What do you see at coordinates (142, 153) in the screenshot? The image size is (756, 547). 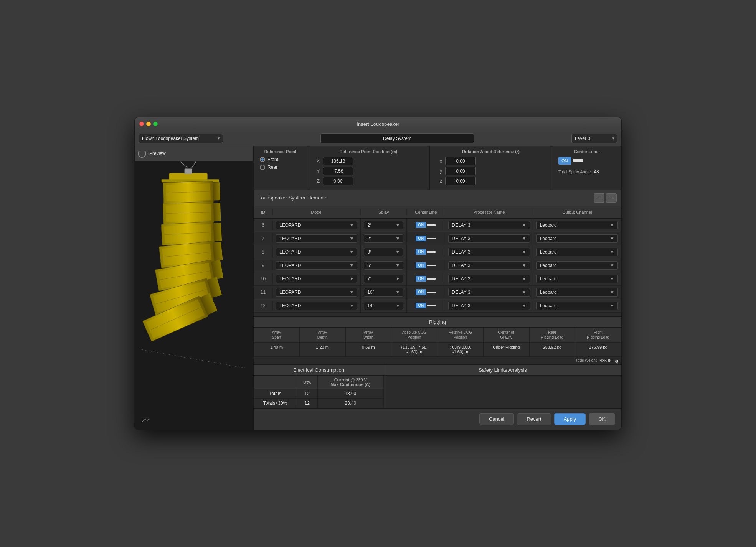 I see `refresh-icon` at bounding box center [142, 153].